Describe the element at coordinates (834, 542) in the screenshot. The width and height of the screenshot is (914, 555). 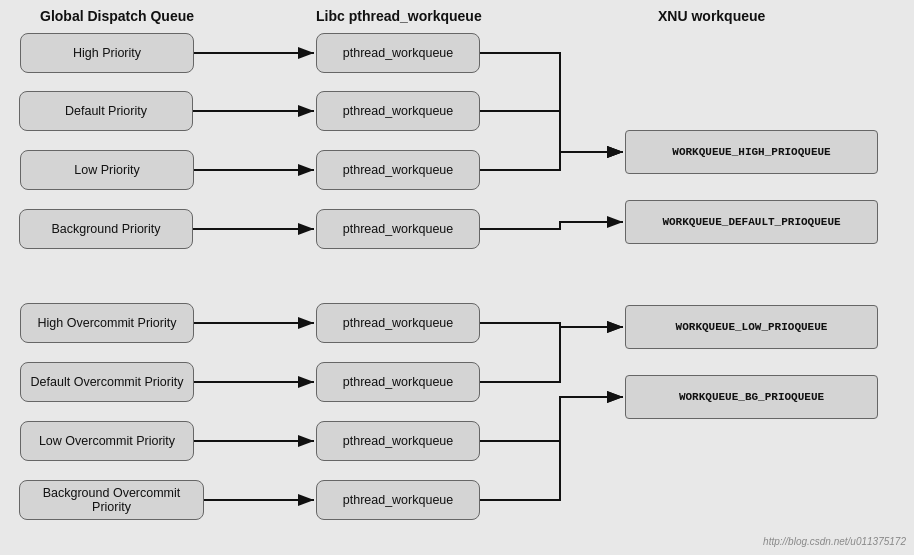
I see `watermark: http://blog.csdn.net/u011375172` at that location.